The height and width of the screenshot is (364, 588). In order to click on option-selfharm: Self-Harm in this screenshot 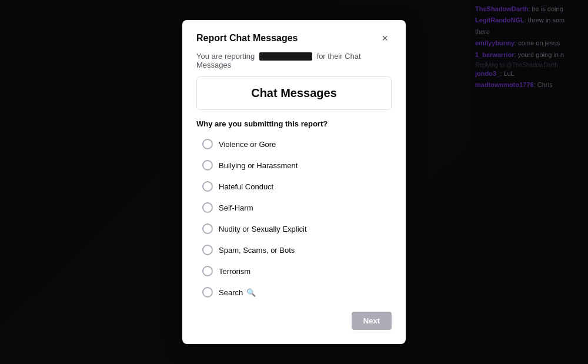, I will do `click(294, 208)`.